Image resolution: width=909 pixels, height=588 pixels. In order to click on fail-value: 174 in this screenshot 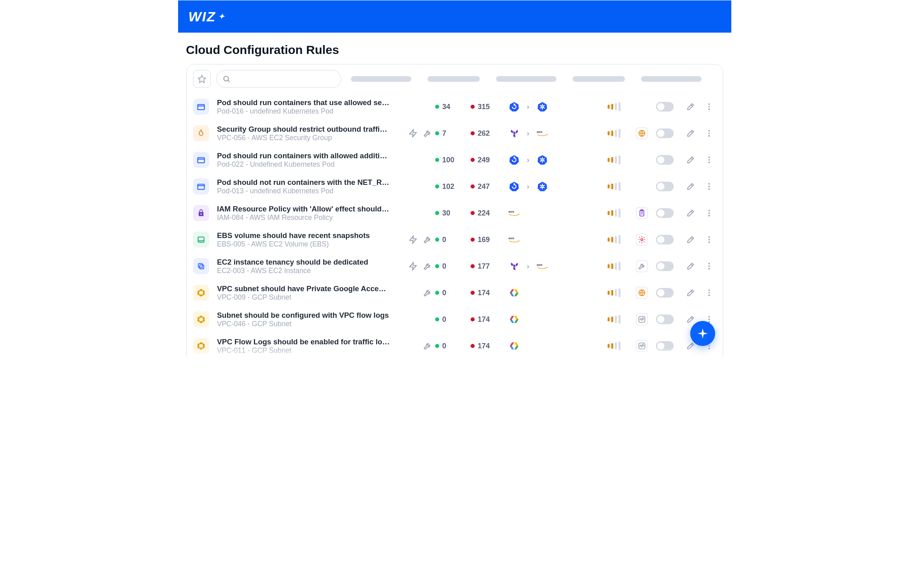, I will do `click(484, 320)`.